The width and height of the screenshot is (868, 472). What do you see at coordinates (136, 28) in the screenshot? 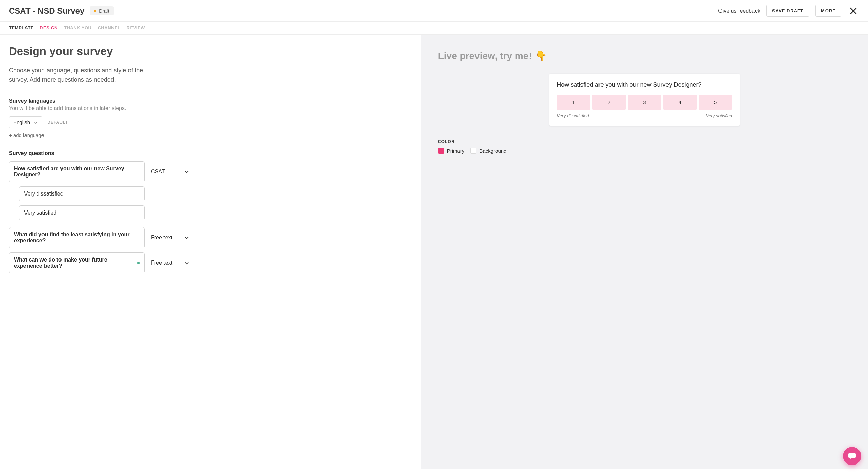
I see `tab-review: REVIEW` at bounding box center [136, 28].